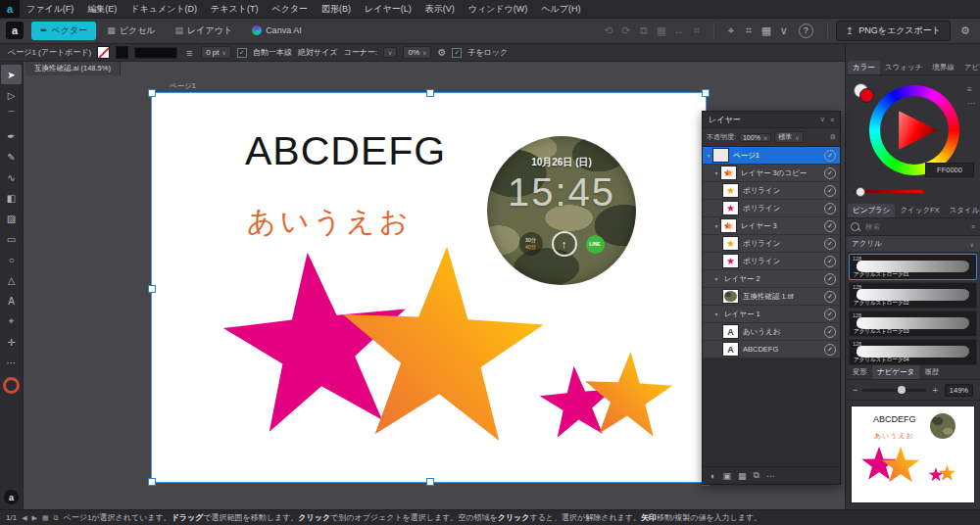 Image resolution: width=980 pixels, height=525 pixels. Describe the element at coordinates (156, 53) in the screenshot. I see `stroke-style-preview` at that location.